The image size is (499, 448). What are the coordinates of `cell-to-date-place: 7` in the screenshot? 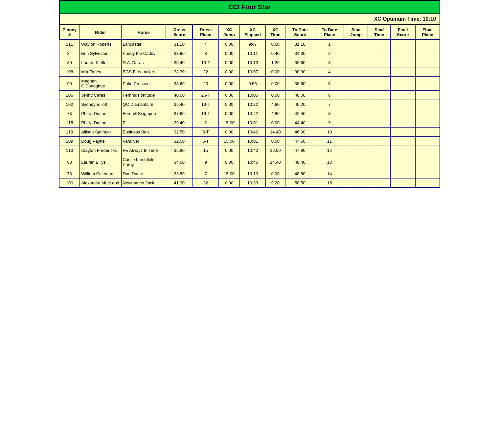 It's located at (330, 105).